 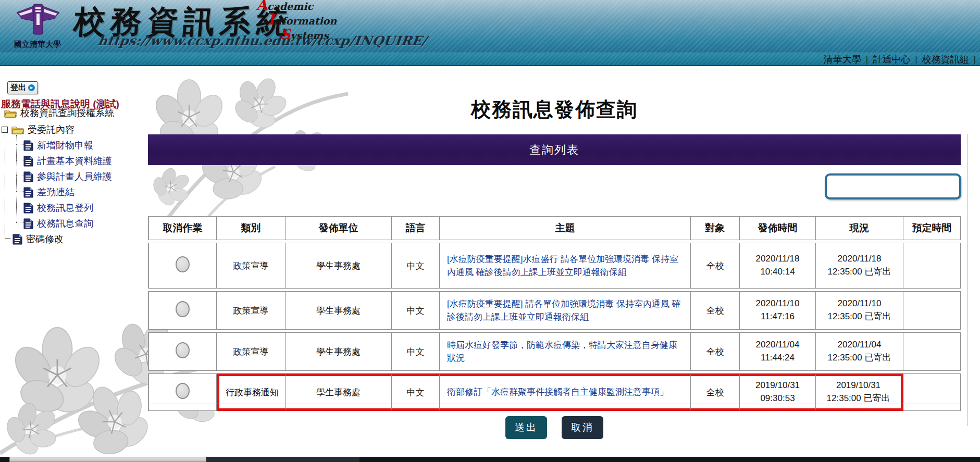 What do you see at coordinates (554, 310) in the screenshot?
I see `table-row: 政策宣導 學生事務處 中文 [水痘防疫重要提醒] 請各單位加強環境消毒 保持室內…` at bounding box center [554, 310].